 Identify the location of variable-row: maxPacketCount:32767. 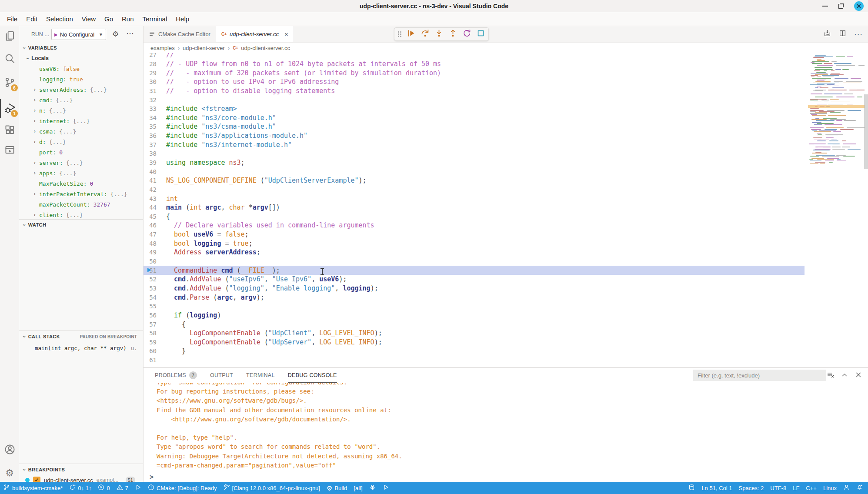
(81, 204).